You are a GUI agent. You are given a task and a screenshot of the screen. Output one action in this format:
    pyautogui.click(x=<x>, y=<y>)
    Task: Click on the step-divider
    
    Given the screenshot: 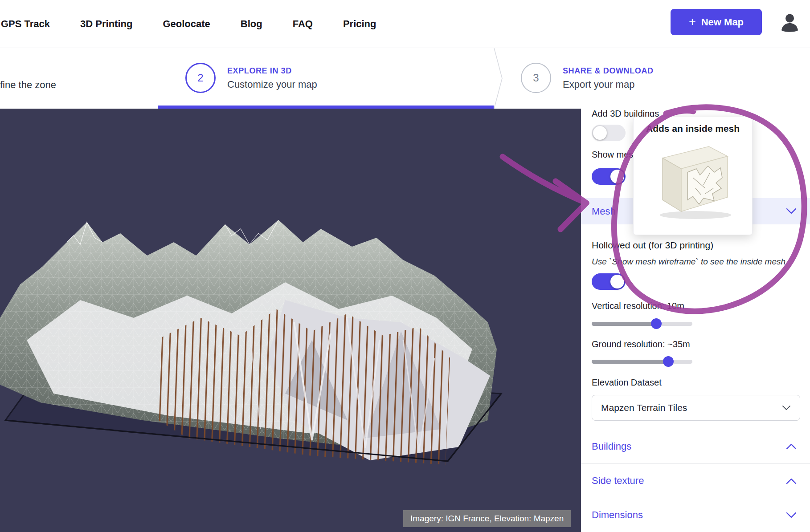 What is the action you would take?
    pyautogui.click(x=158, y=78)
    